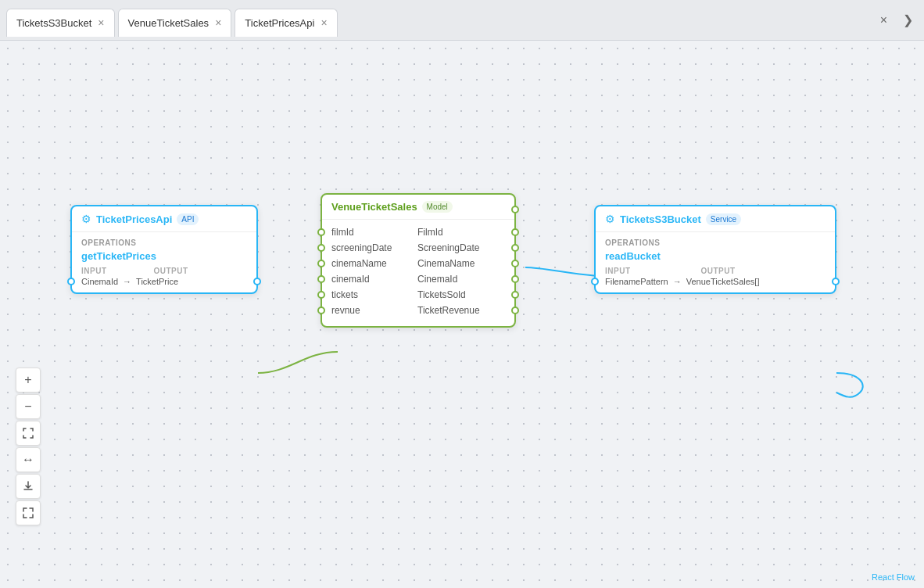 This screenshot has height=588, width=924. What do you see at coordinates (418, 260) in the screenshot?
I see `venue-ticket-sales-node: VenueTicketSales Model filmId FilmId scr…` at bounding box center [418, 260].